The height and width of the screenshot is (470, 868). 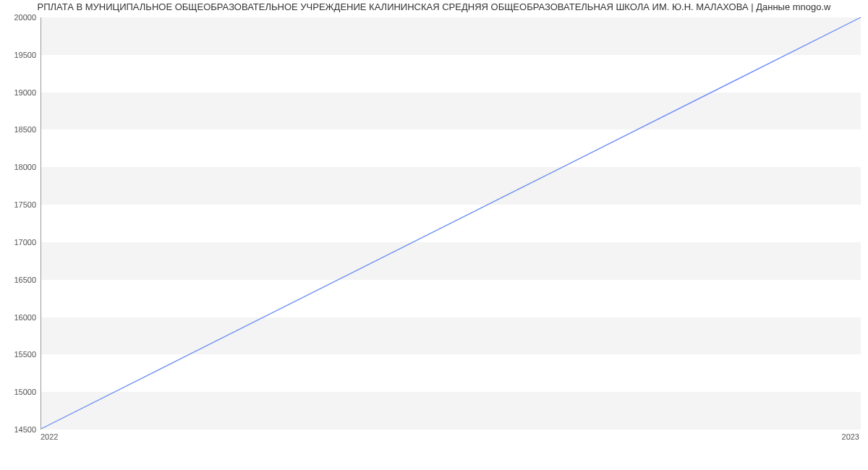 What do you see at coordinates (20, 242) in the screenshot?
I see `y-tick-label: 17000` at bounding box center [20, 242].